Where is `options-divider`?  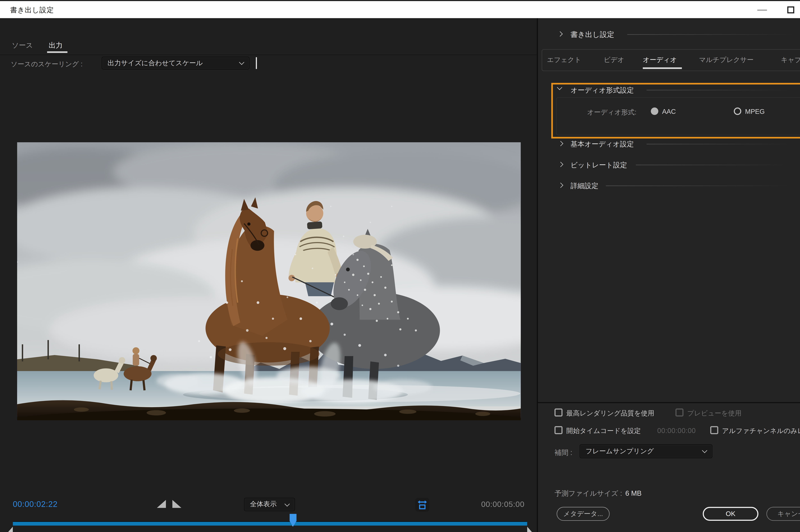 options-divider is located at coordinates (669, 402).